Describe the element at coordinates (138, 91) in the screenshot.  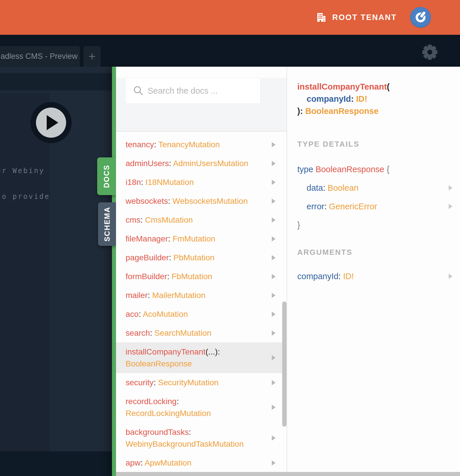
I see `search-icon` at that location.